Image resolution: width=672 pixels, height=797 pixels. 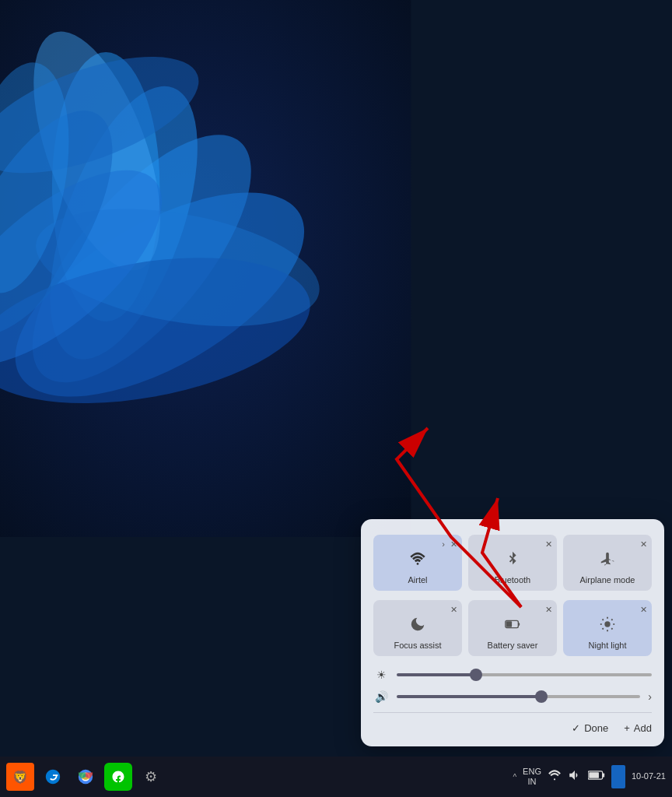 I want to click on moon-icon, so click(x=418, y=624).